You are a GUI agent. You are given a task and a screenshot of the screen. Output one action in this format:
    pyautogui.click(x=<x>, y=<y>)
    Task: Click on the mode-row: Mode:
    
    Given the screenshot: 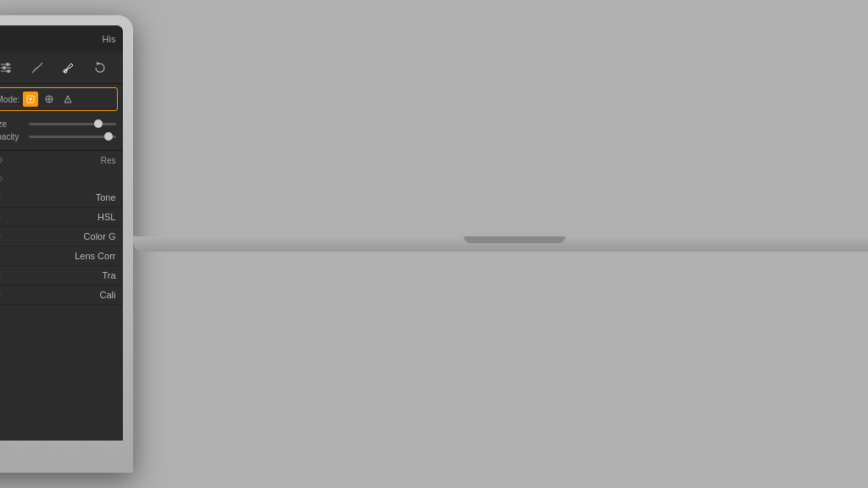 What is the action you would take?
    pyautogui.click(x=59, y=99)
    